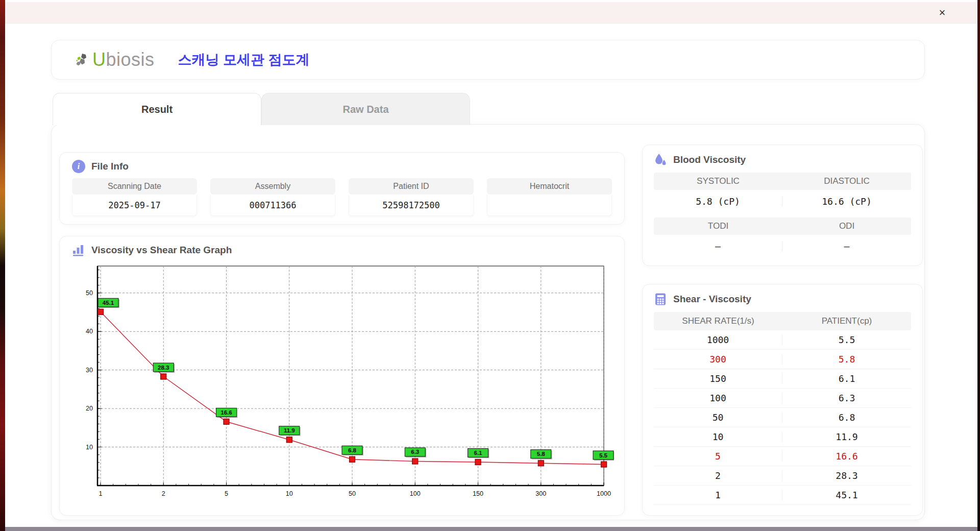 The image size is (980, 531). Describe the element at coordinates (115, 60) in the screenshot. I see `ubiosis-logo: Ubiosis` at that location.